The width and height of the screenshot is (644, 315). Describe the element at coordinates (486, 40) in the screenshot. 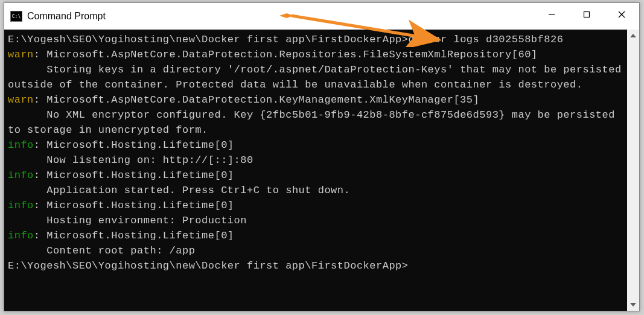

I see `log-text-segment: docker logs d302558bf826` at that location.